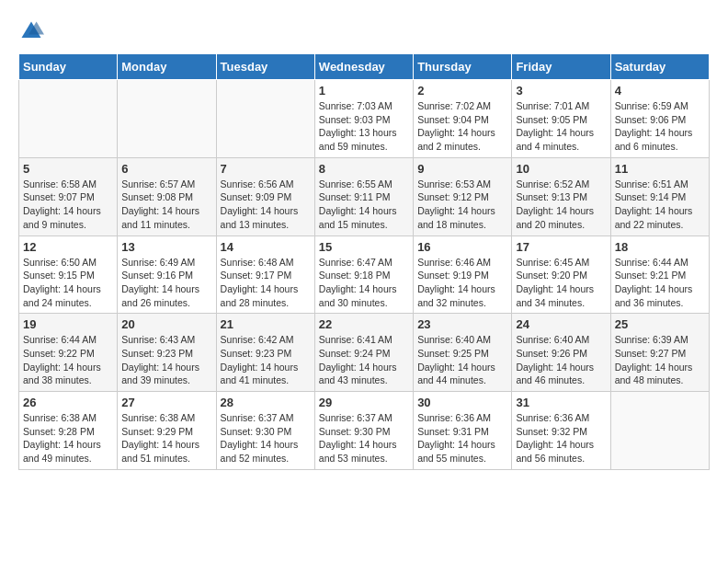 The width and height of the screenshot is (728, 563). Describe the element at coordinates (364, 197) in the screenshot. I see `calendar-cell: 8Sunrise: 6:55 AMSunset: 9:11 PMDaylight…` at that location.